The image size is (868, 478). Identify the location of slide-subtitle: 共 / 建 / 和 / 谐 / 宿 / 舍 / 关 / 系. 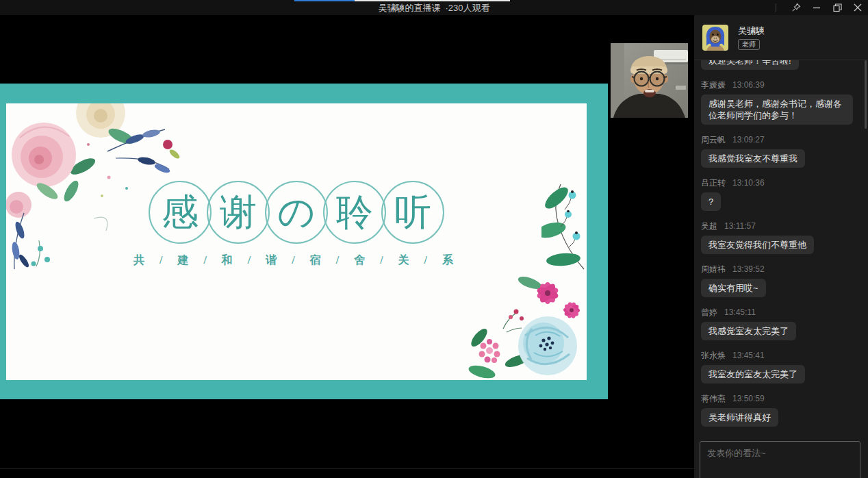
(296, 260).